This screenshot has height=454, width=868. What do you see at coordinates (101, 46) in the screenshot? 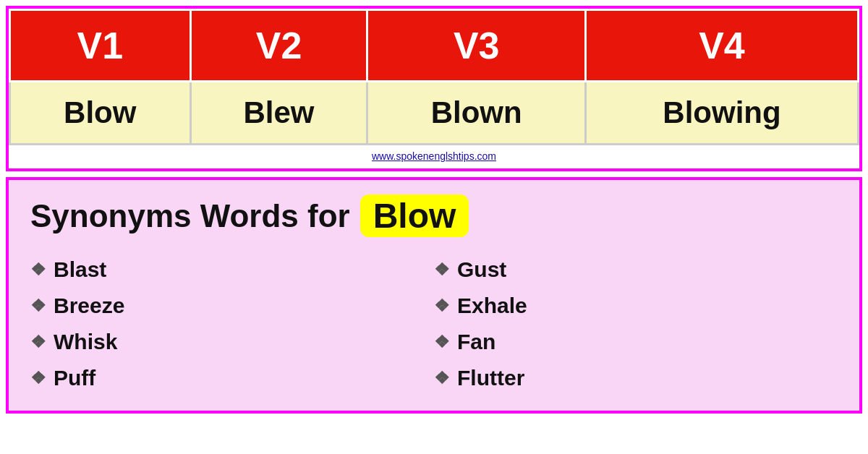
I see `v1-header: V1` at bounding box center [101, 46].